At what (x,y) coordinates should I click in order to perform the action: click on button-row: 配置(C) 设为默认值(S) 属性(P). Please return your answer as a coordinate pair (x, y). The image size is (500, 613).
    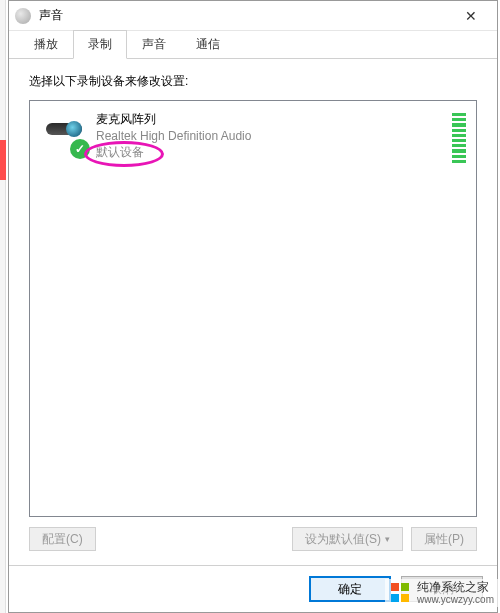
    Looking at the image, I should click on (253, 536).